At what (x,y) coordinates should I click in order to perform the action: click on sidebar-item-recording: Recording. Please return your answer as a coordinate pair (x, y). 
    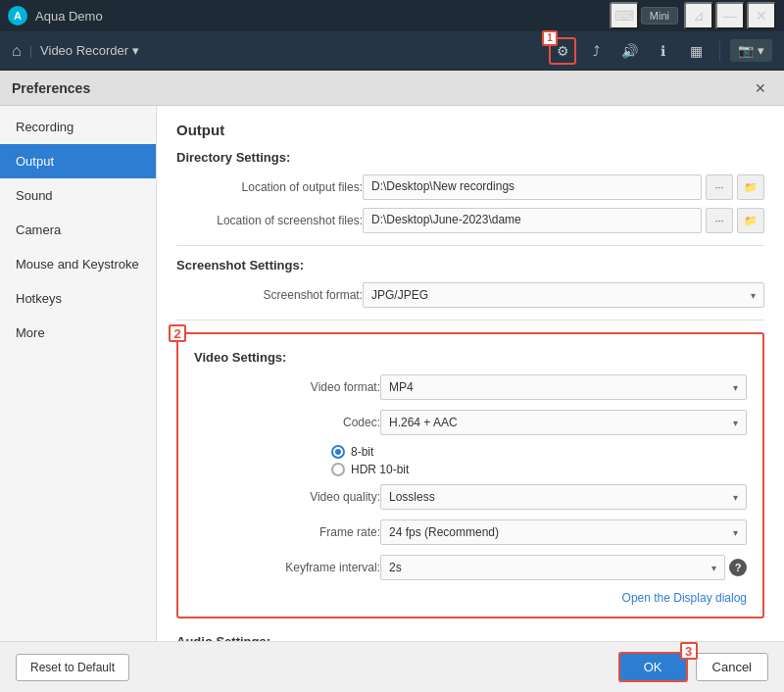
    Looking at the image, I should click on (78, 127).